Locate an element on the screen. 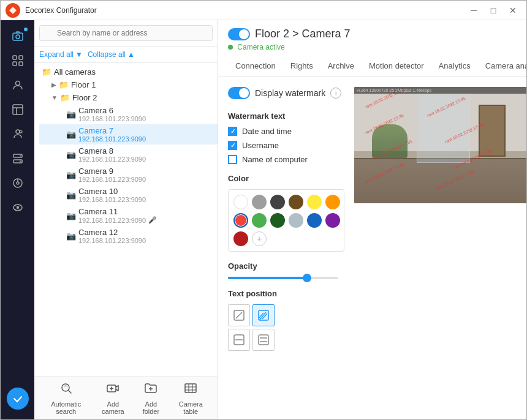 Image resolution: width=527 pixels, height=420 pixels. color-gray is located at coordinates (259, 202).